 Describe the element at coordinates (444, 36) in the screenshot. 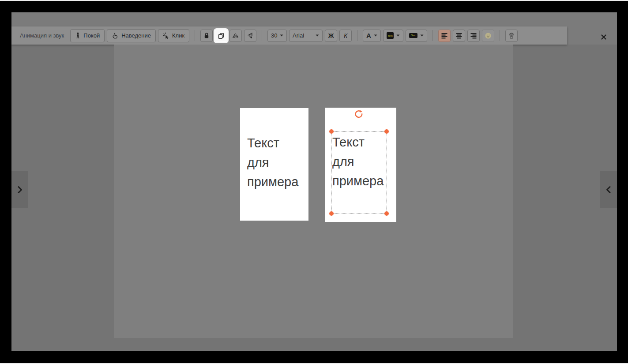

I see `align-left-button` at that location.